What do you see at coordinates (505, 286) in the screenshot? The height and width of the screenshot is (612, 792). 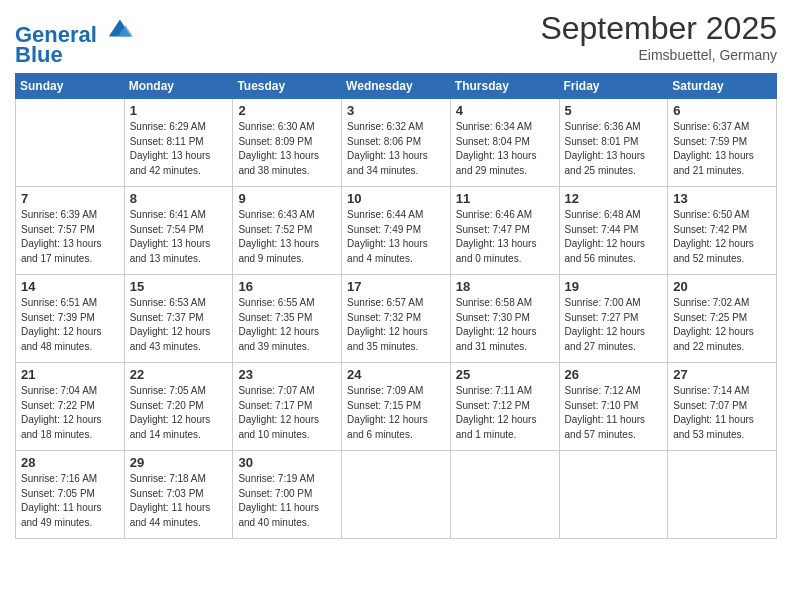 I see `day-number: 18` at bounding box center [505, 286].